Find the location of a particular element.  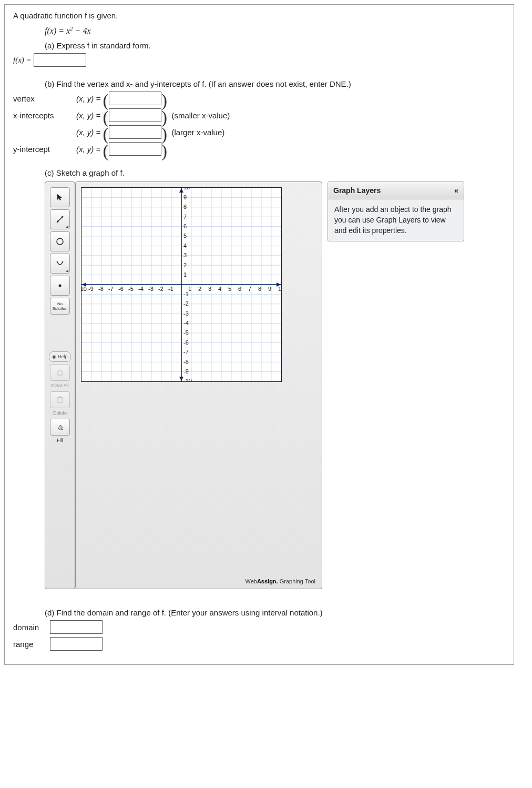

part-a-input is located at coordinates (60, 60).